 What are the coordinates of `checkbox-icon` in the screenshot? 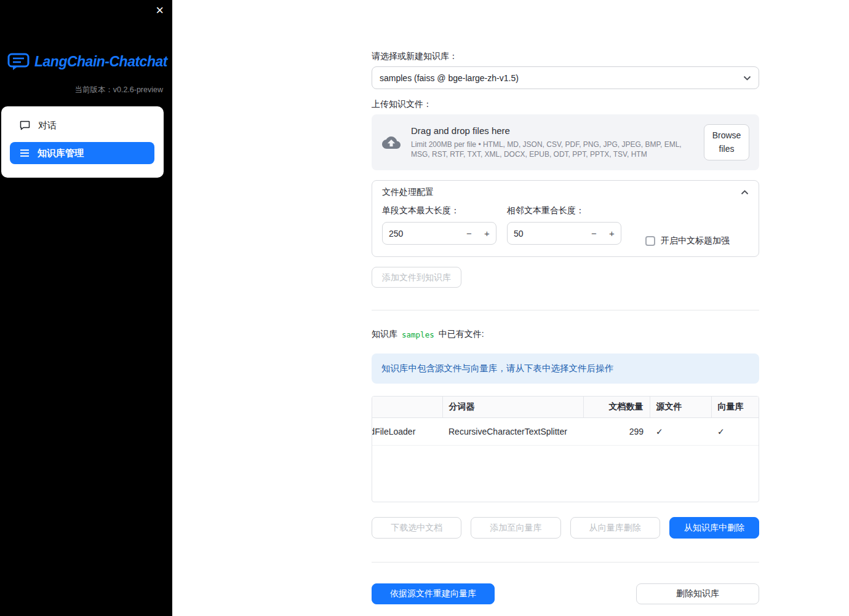 It's located at (650, 241).